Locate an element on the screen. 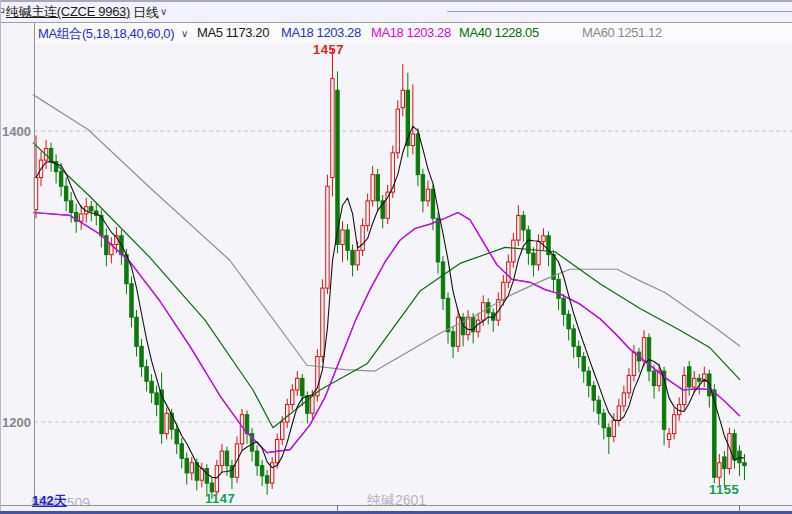 The image size is (792, 514). window-top-edge is located at coordinates (396, 1).